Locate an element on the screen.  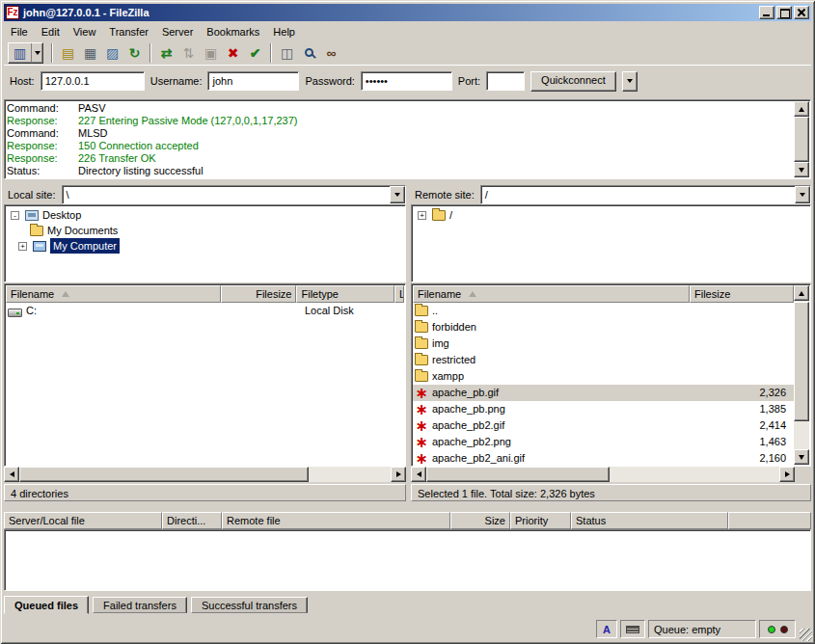
log-lines: Command:PASV Response:227 Entering Passi… is located at coordinates (399, 139).